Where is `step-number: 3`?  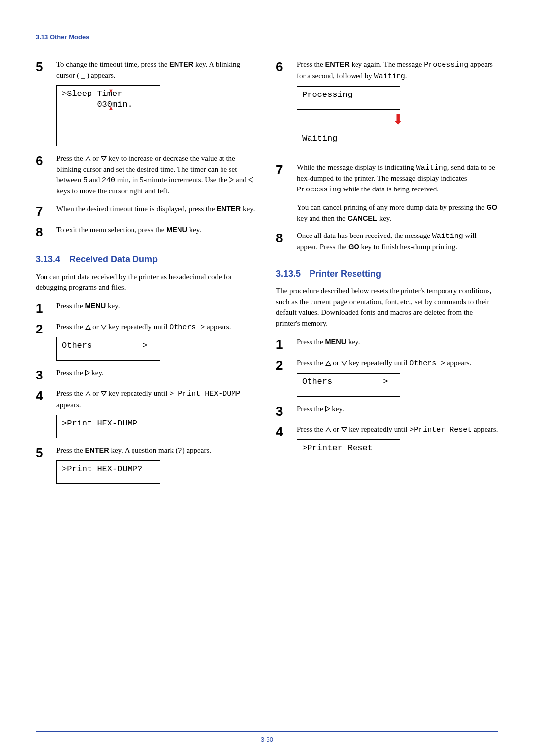 step-number: 3 is located at coordinates (46, 375).